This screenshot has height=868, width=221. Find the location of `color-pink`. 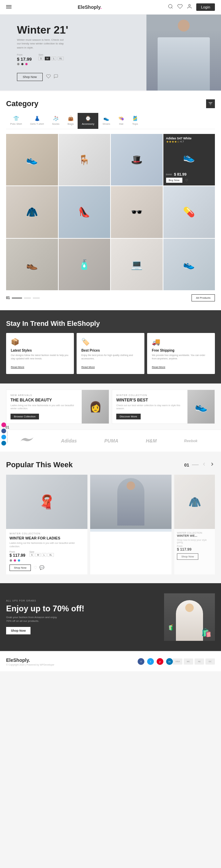

color-pink is located at coordinates (15, 560).